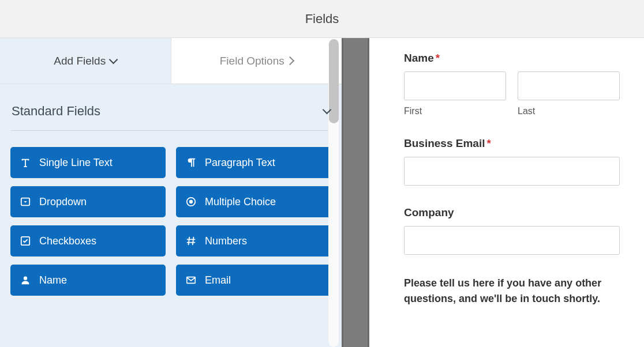 The width and height of the screenshot is (644, 347). I want to click on chevron-down-icon, so click(114, 59).